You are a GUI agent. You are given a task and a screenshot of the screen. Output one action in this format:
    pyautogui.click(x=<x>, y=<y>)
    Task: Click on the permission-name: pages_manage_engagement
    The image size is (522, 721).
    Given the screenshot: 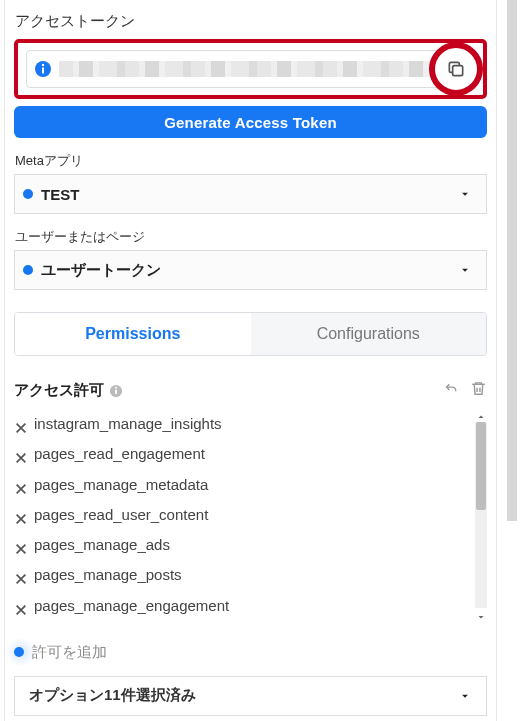 What is the action you would take?
    pyautogui.click(x=132, y=606)
    